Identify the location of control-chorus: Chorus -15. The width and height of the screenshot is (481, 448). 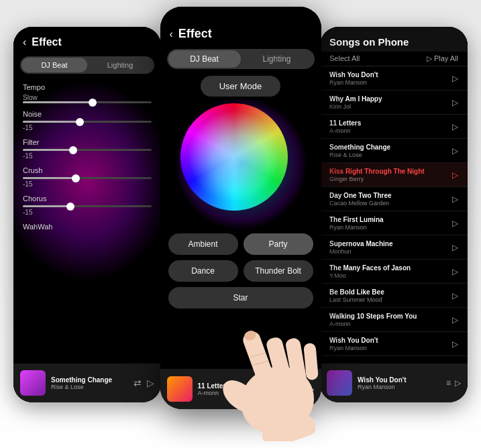
(87, 205).